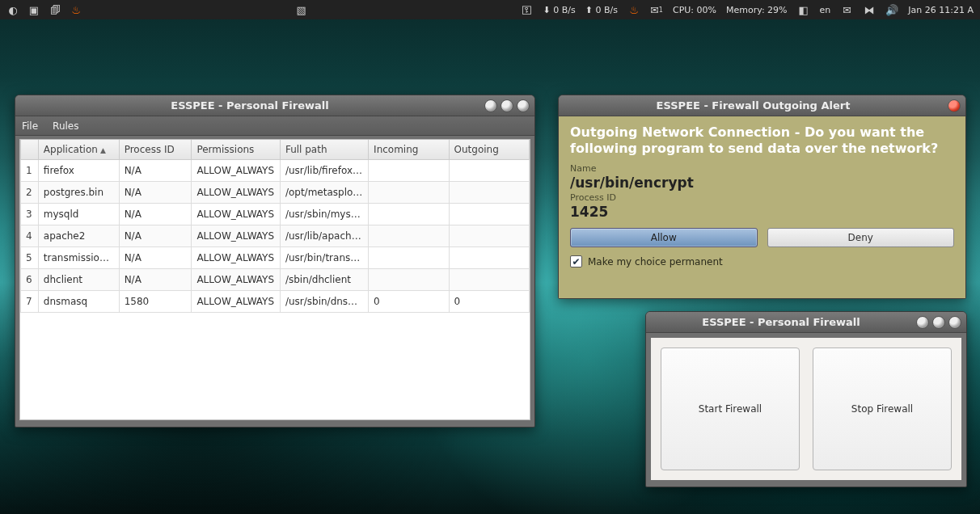  What do you see at coordinates (275, 192) in the screenshot?
I see `table-row: 2postgres.binN/AALLOW_ALWAYS/opt/metaspl…` at bounding box center [275, 192].